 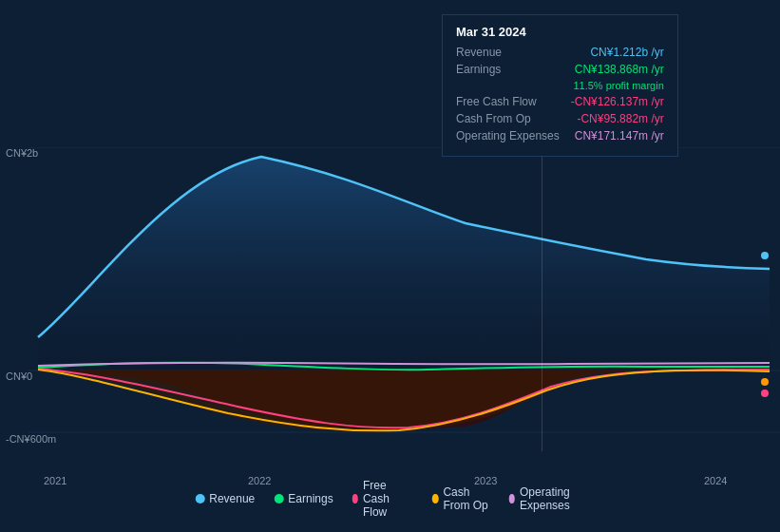 I want to click on cursor-dot-cfo, so click(x=765, y=382).